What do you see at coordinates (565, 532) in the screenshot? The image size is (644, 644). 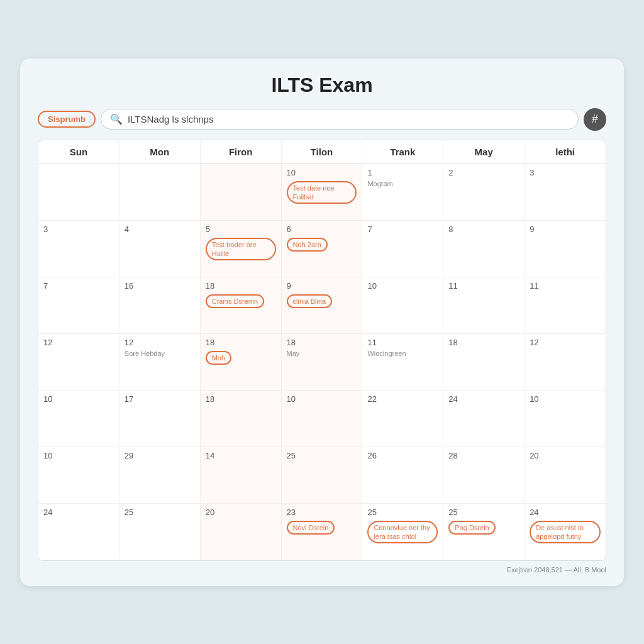 I see `cal-cell: 24De asust nlst to apgelopd futny` at bounding box center [565, 532].